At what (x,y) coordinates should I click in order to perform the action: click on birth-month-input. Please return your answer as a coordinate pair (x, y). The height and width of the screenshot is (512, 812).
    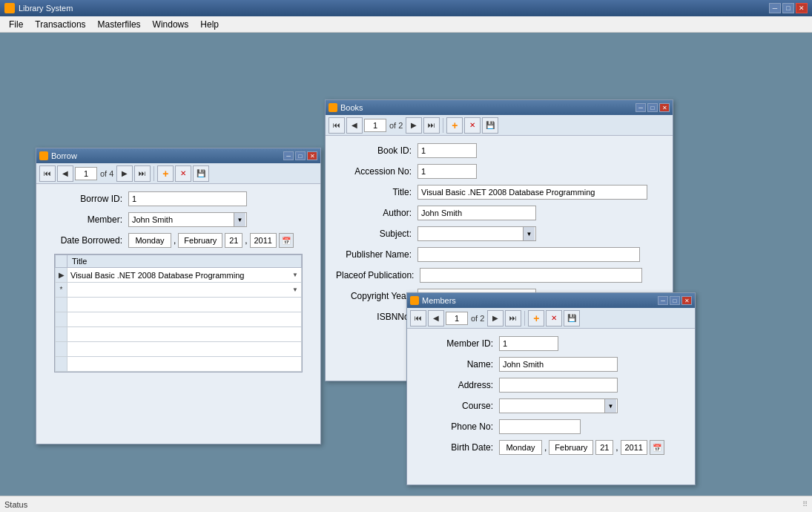
    Looking at the image, I should click on (571, 447).